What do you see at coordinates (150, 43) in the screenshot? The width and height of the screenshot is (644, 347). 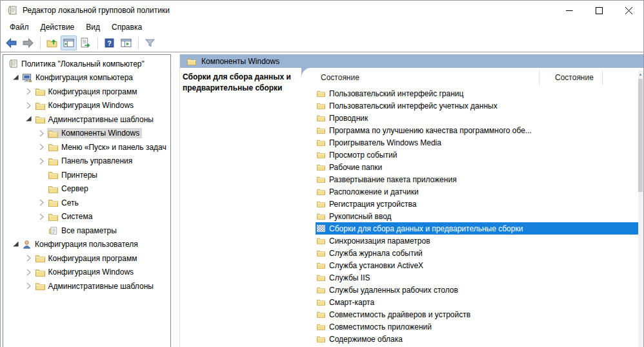 I see `filter-button` at bounding box center [150, 43].